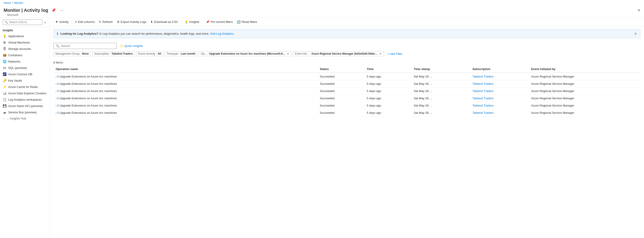  Describe the element at coordinates (388, 84) in the screenshot. I see `cell-time-1: 5 days ago` at that location.